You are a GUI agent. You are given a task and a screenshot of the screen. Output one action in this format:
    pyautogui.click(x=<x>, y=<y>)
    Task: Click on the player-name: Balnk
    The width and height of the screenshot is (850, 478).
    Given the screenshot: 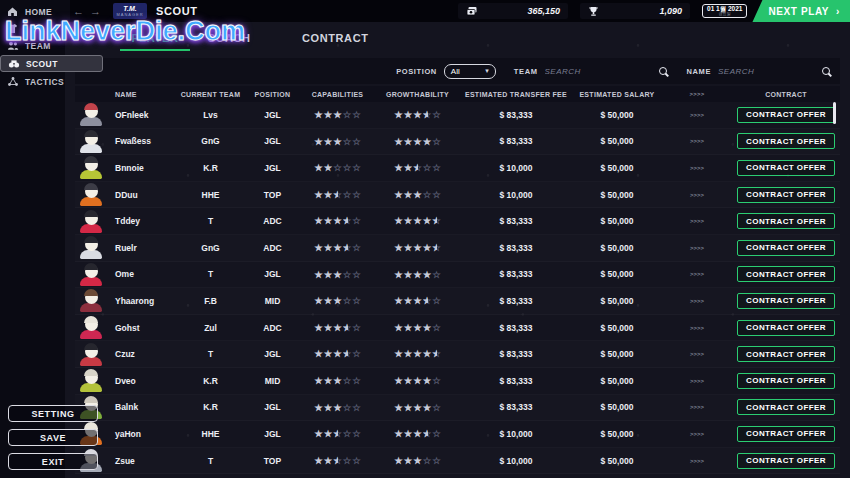 What is the action you would take?
    pyautogui.click(x=142, y=407)
    